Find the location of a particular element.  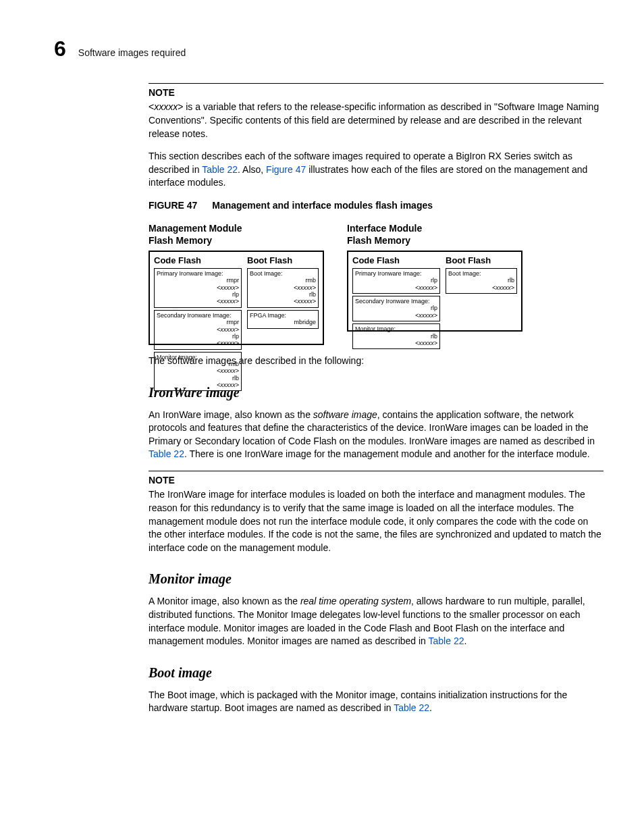

entry-list: Primary Ironware Image:rmpr<xxxxx>rlp <x… is located at coordinates (197, 331).